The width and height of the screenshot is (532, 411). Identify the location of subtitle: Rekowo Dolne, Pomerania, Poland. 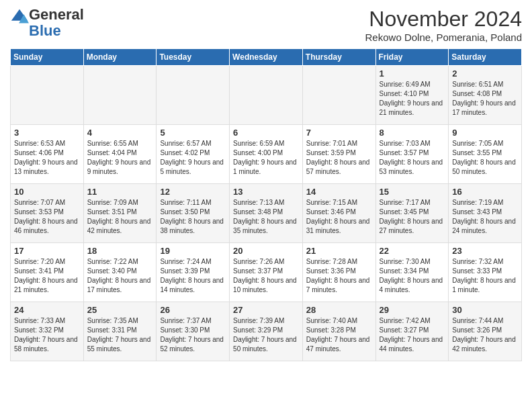
(443, 38).